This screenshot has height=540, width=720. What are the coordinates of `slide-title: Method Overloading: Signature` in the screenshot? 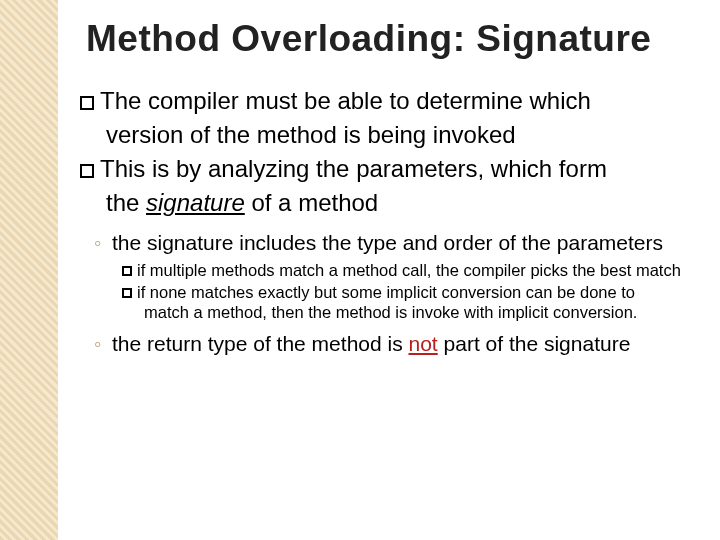 It's located at (389, 39).